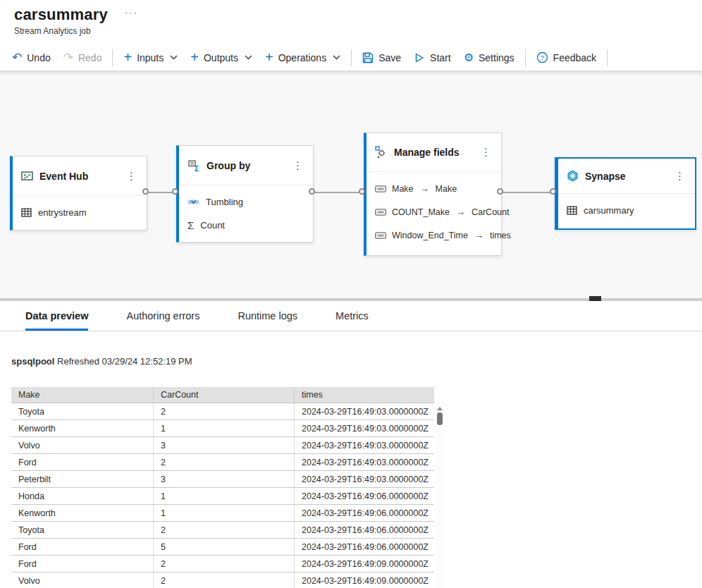 The image size is (702, 588). Describe the element at coordinates (354, 58) in the screenshot. I see `command-bar: ↶ Undo ↷ Redo + Inputs + Outputs + Opera…` at that location.